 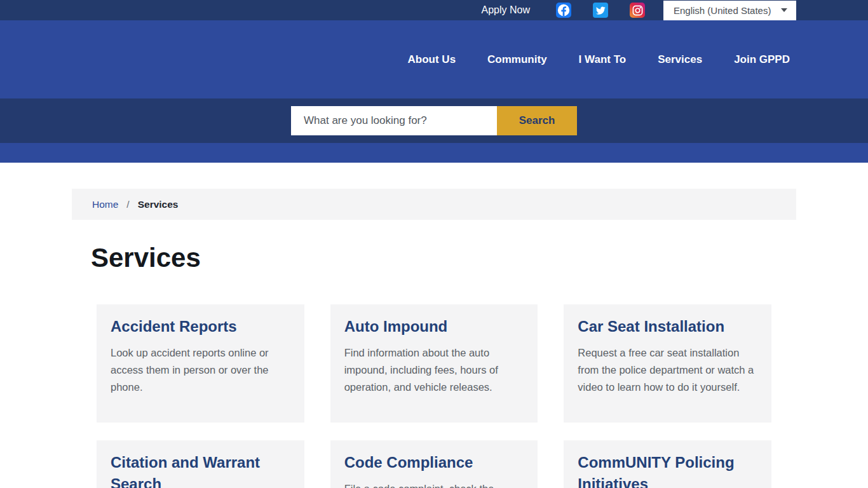 I want to click on language-selected-label: English (United States), so click(x=722, y=10).